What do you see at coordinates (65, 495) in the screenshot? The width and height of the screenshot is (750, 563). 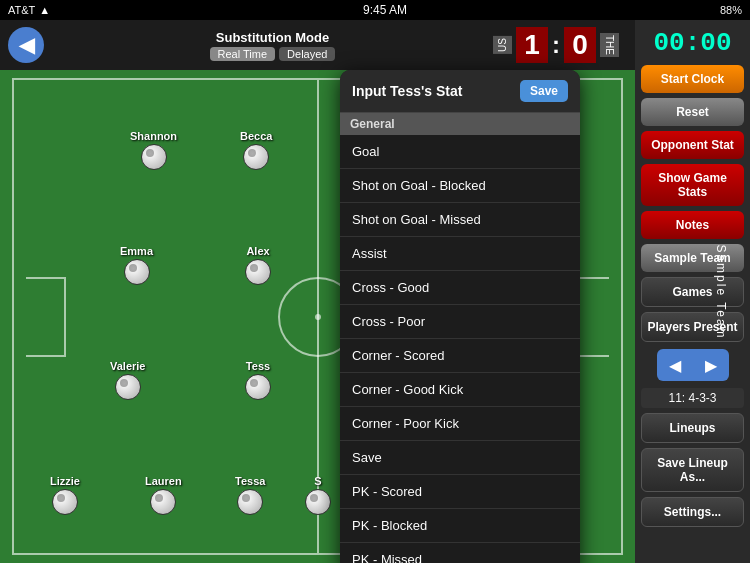 I see `player-lizzie: Lizzie` at bounding box center [65, 495].